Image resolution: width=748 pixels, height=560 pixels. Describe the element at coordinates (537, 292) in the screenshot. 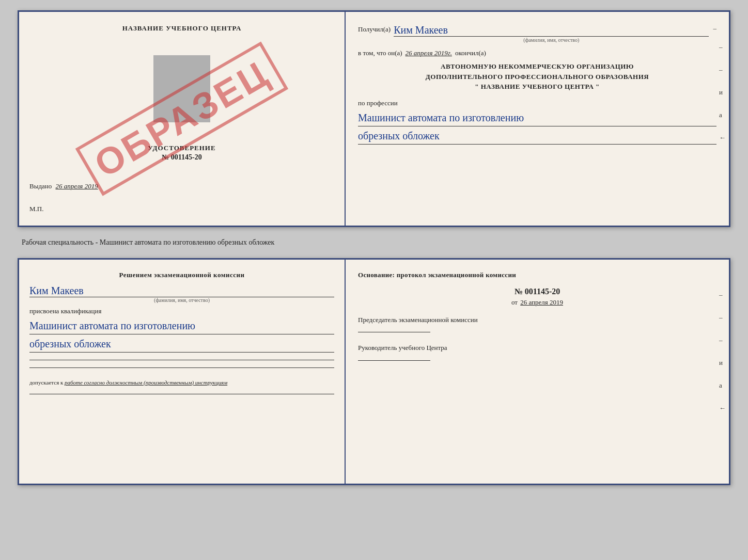

I see `protocol-number: № 001145-20` at that location.